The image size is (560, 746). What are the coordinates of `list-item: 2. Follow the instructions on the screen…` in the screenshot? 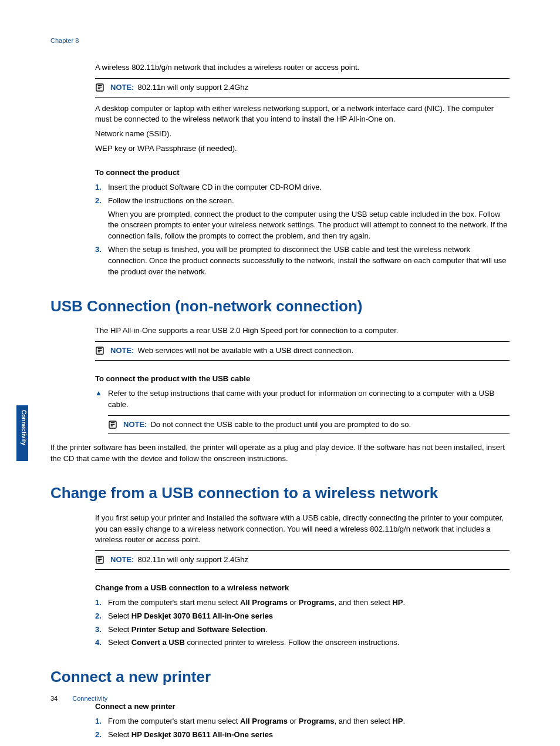 It's located at (302, 219).